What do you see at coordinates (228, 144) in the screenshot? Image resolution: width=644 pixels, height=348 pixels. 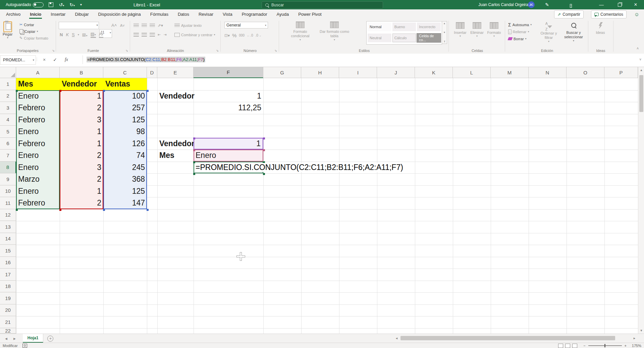 I see `range-F6: 1` at bounding box center [228, 144].